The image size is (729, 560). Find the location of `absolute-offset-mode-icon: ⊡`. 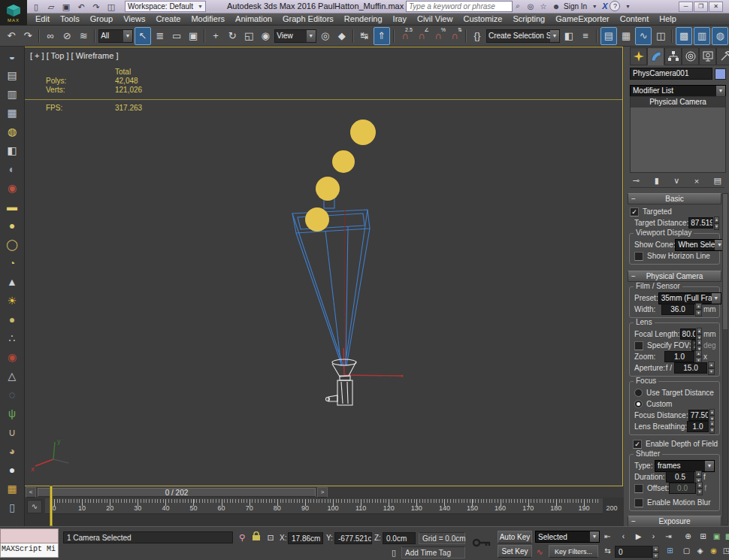

absolute-offset-mode-icon: ⊡ is located at coordinates (271, 537).